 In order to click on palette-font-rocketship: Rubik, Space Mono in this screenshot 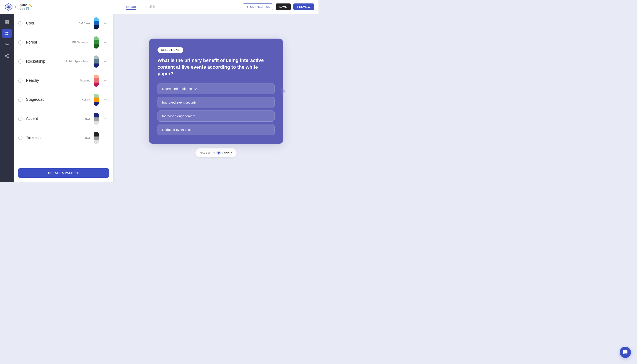, I will do `click(78, 62)`.